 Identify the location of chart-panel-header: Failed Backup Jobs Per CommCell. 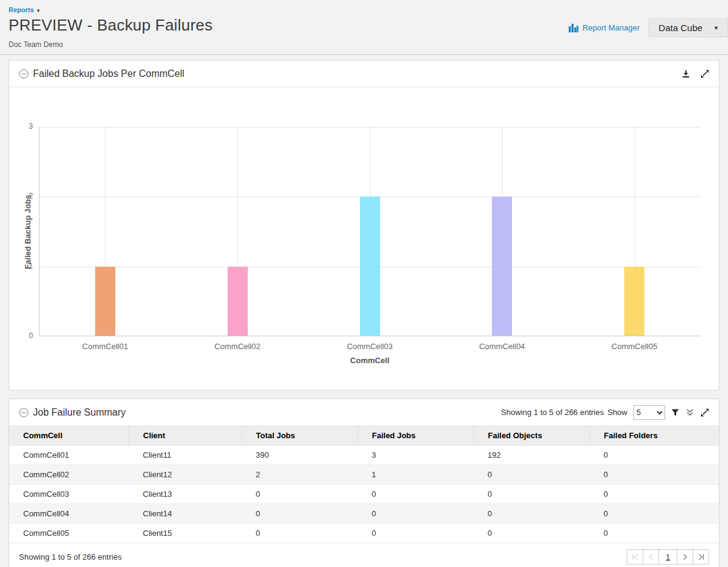
(364, 74).